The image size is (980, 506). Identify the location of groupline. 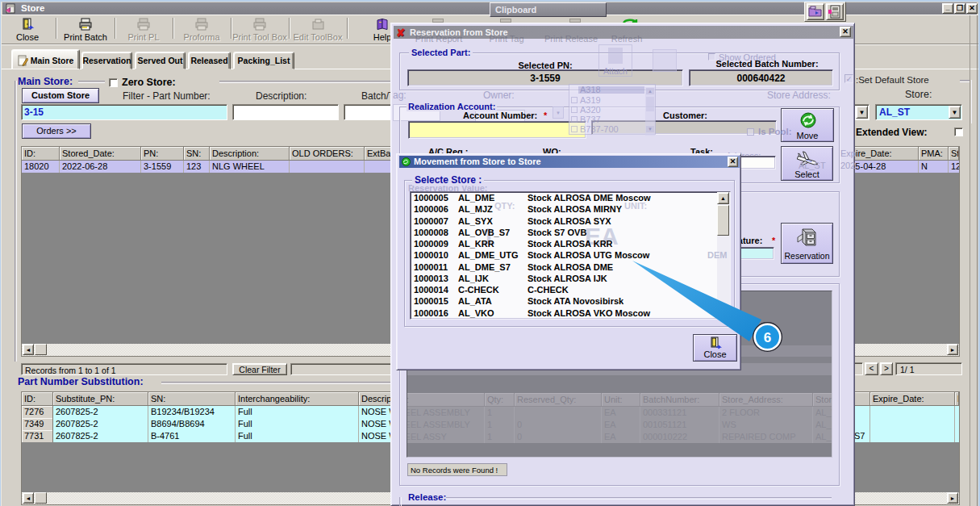
(276, 383).